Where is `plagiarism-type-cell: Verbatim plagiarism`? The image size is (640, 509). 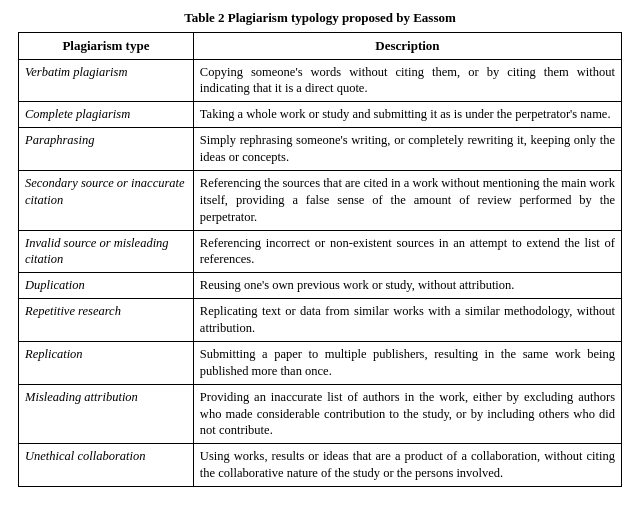
plagiarism-type-cell: Verbatim plagiarism is located at coordinates (106, 80).